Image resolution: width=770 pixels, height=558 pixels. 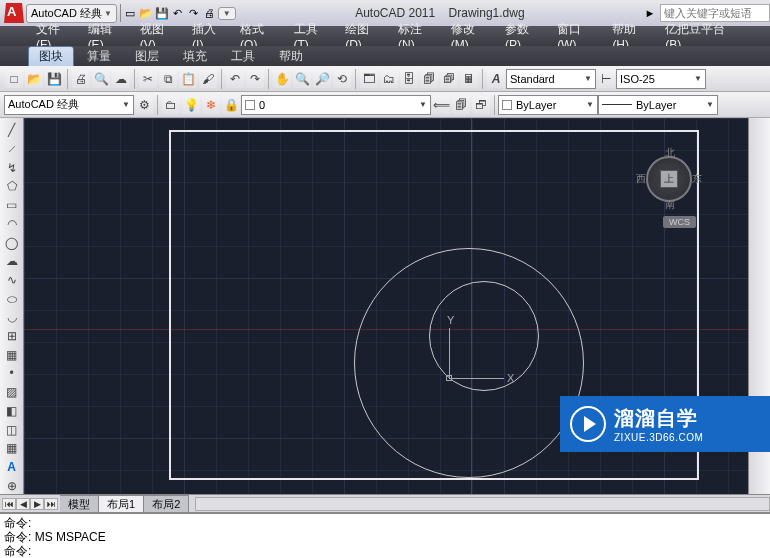 I want to click on tab-hatch: 填充, so click(x=195, y=56).